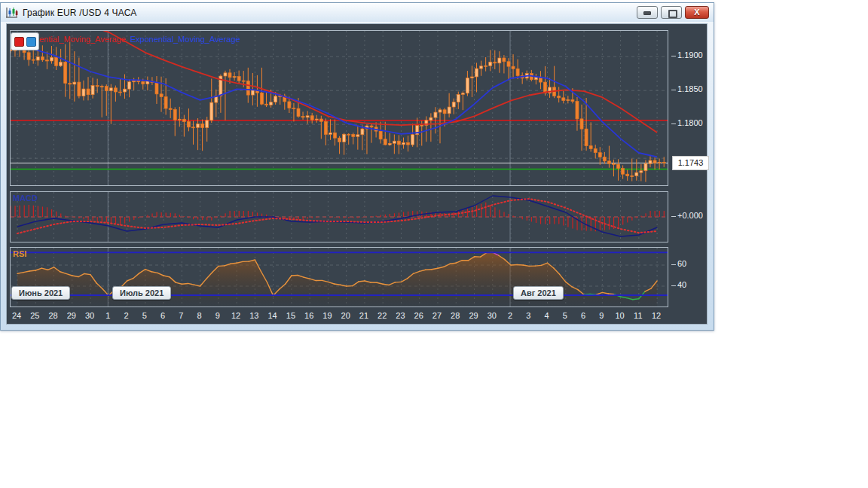 The image size is (868, 488). What do you see at coordinates (327, 316) in the screenshot?
I see `x-axis-label: 19` at bounding box center [327, 316].